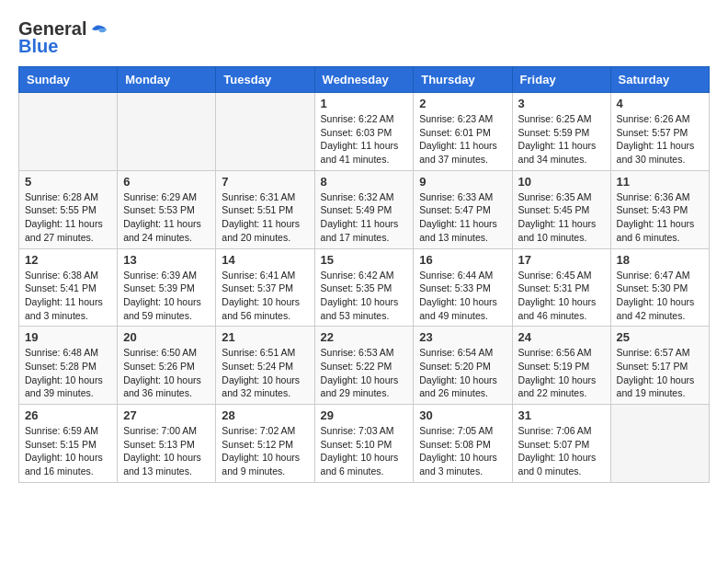  I want to click on day-number: 7, so click(265, 182).